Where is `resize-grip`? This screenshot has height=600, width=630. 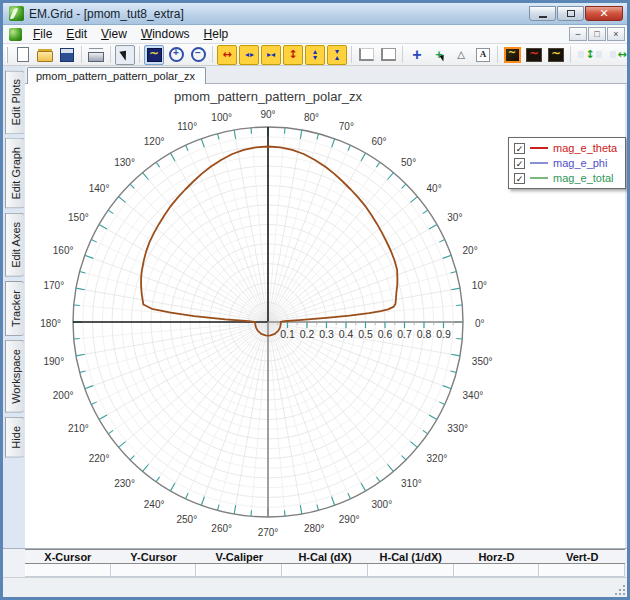
resize-grip is located at coordinates (620, 590).